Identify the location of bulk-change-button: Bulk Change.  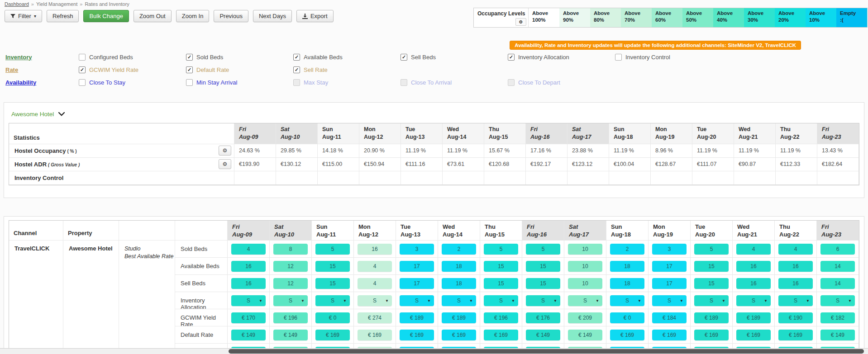
(106, 16).